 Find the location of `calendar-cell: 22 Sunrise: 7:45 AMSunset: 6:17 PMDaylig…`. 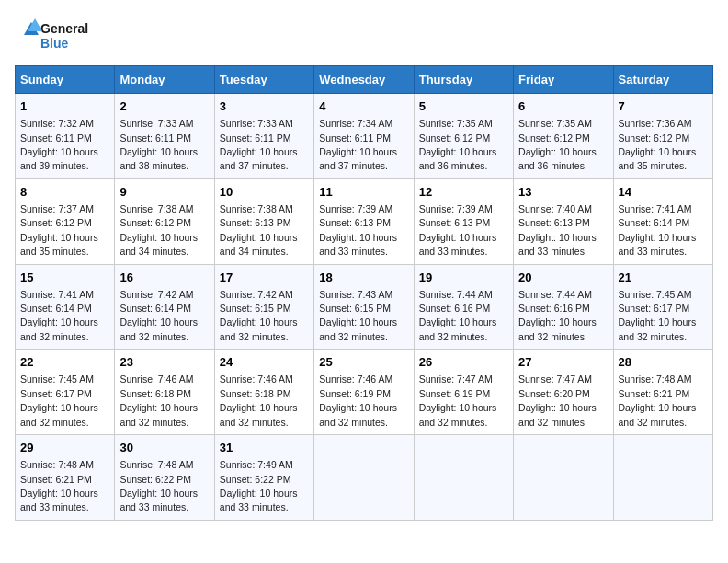

calendar-cell: 22 Sunrise: 7:45 AMSunset: 6:17 PMDaylig… is located at coordinates (65, 392).